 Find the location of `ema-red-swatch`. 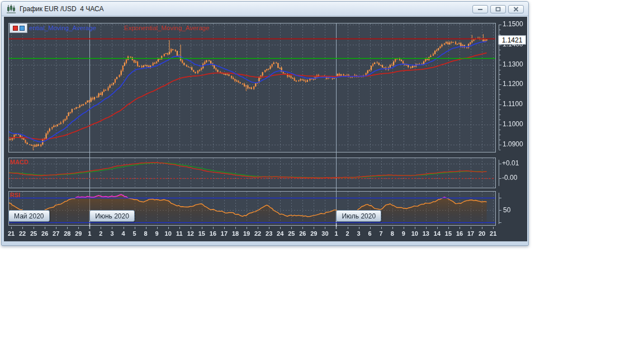

ema-red-swatch is located at coordinates (16, 28).